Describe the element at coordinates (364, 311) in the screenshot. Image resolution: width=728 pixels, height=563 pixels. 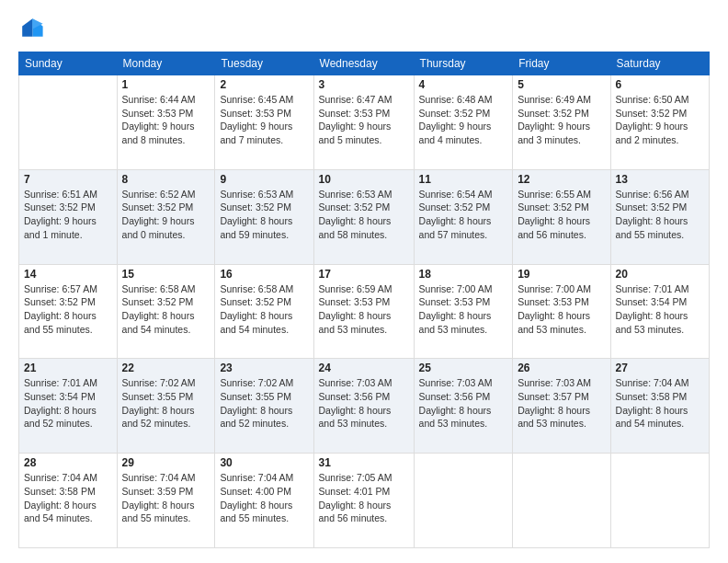
I see `calendar-cell: 17Sunrise: 6:59 AM Sunset: 3:53 PM Dayli…` at that location.